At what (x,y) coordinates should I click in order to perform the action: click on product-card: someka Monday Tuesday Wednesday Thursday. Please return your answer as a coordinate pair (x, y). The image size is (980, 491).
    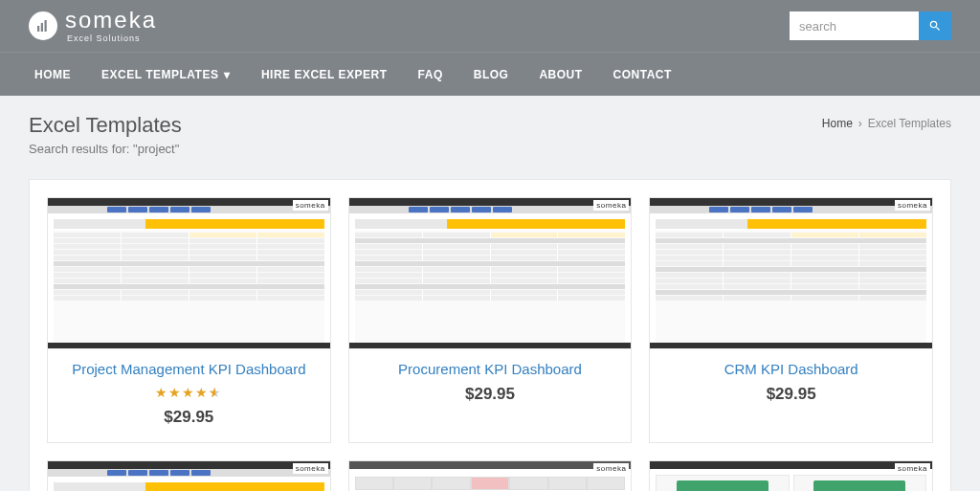
    Looking at the image, I should click on (490, 476).